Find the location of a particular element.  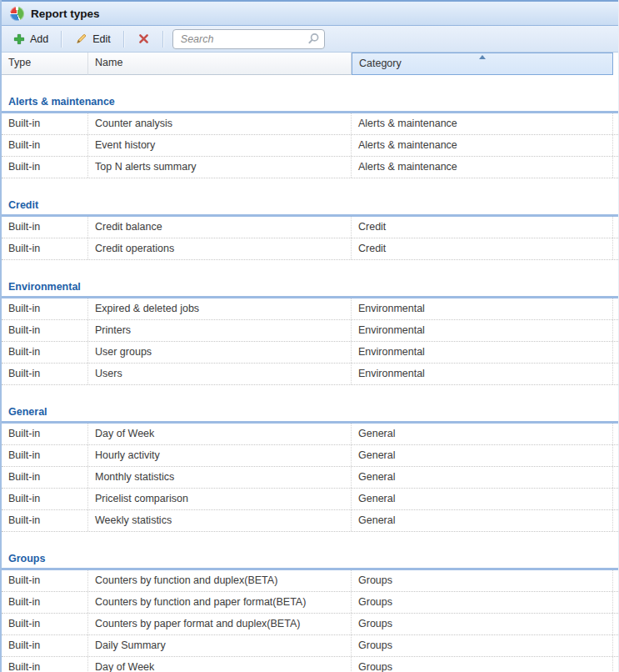

table-row: Built-inUsersEnvironmental is located at coordinates (310, 374).